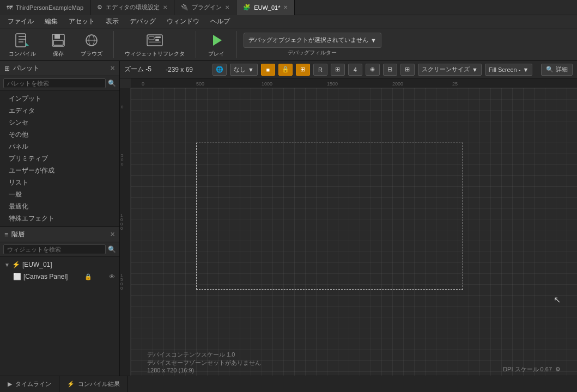 The height and width of the screenshot is (392, 577). Describe the element at coordinates (7, 69) in the screenshot. I see `palette-icon: ⊞` at that location.